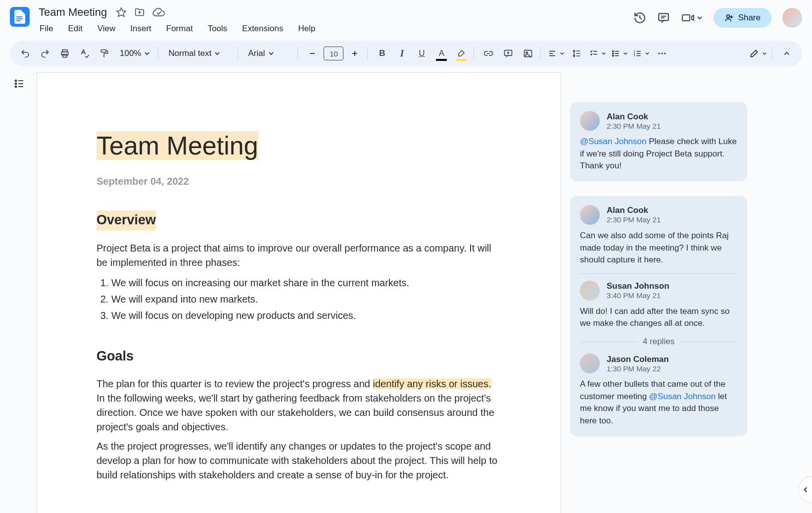 The height and width of the screenshot is (513, 812). I want to click on overview-paragraph: Project Beta is a project that aims to i…, so click(299, 256).